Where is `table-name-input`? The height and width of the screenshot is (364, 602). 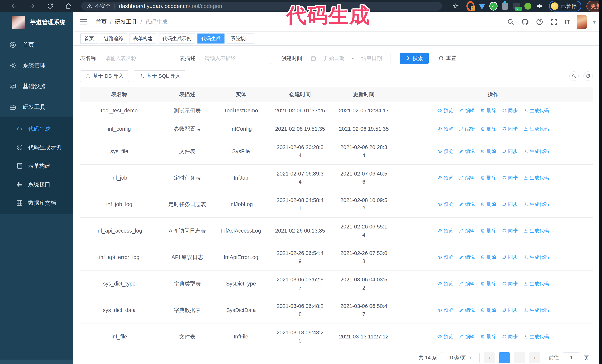
table-name-input is located at coordinates (136, 58).